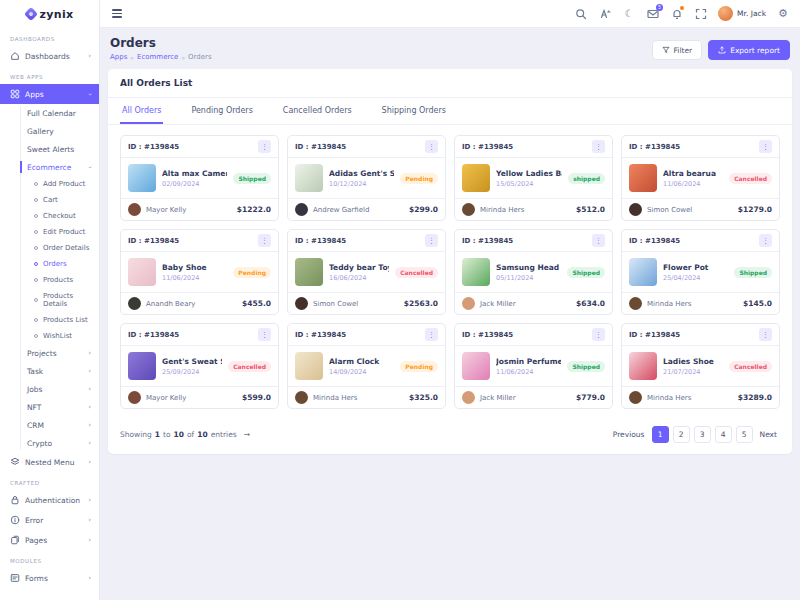 The height and width of the screenshot is (600, 800). I want to click on settings-button: ⚙, so click(783, 14).